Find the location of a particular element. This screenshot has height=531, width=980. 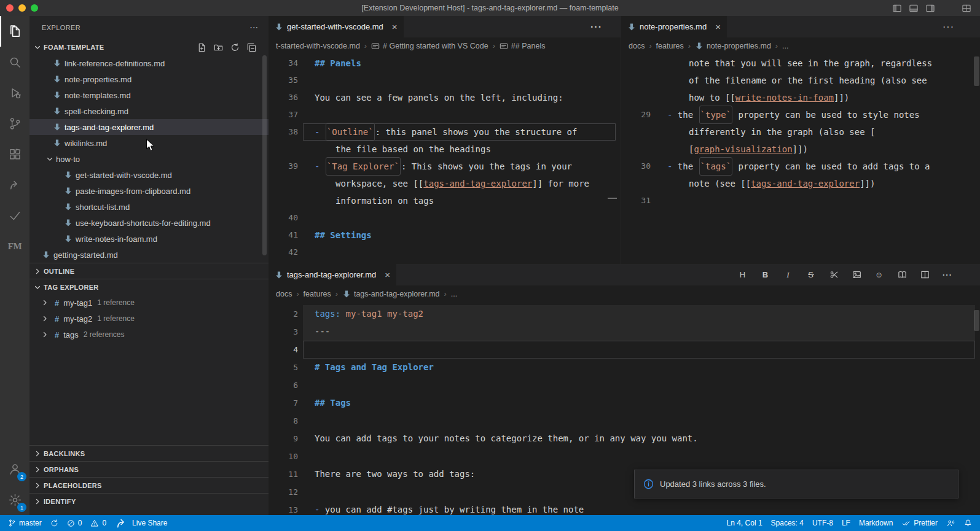

tag-item-tags: #tags2 references is located at coordinates (149, 335).